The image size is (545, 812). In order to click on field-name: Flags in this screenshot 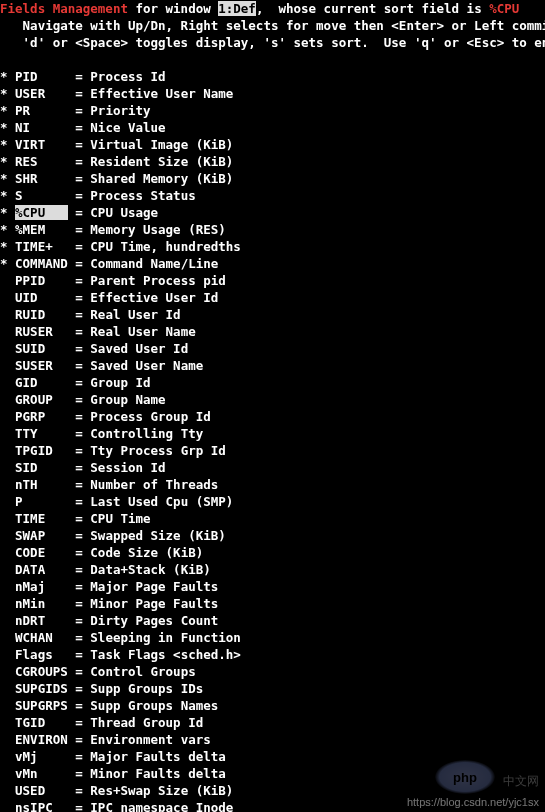, I will do `click(42, 654)`.